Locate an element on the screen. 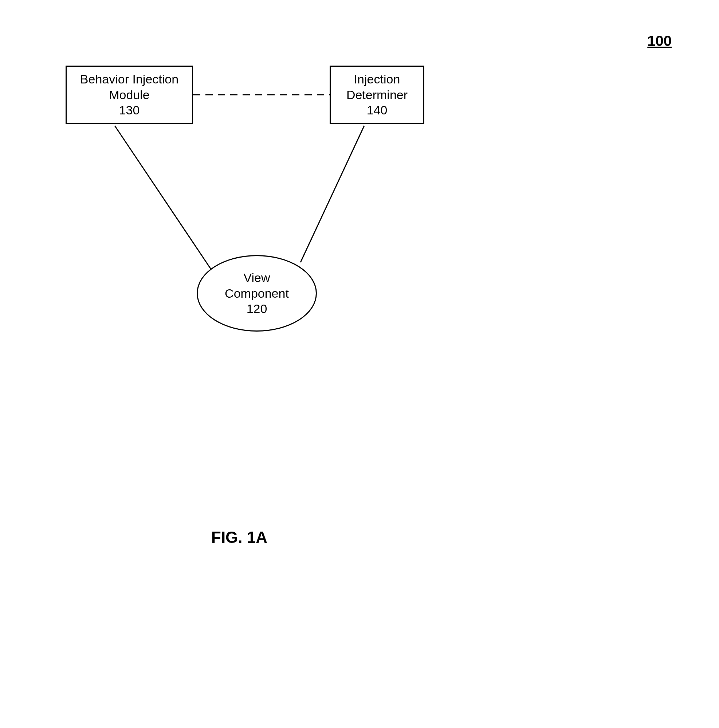 Image resolution: width=719 pixels, height=728 pixels. ellipse-view-component-line3: 120 is located at coordinates (257, 309).